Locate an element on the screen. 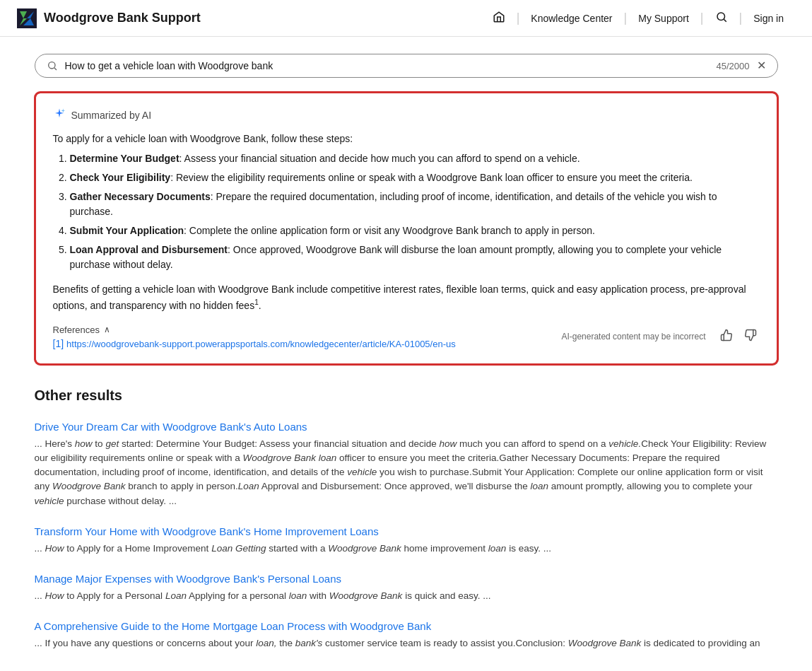  ai-step-4-text: : Complete the online application form o… is located at coordinates (389, 231).